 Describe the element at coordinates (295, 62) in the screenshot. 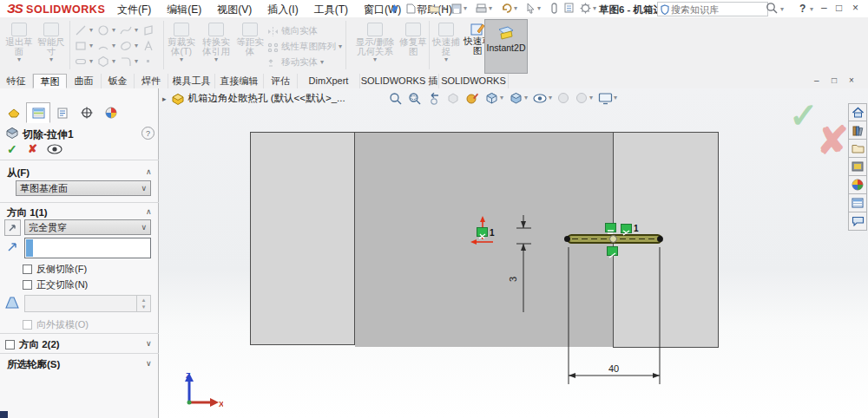

I see `move-entities-button: 移动实体 ▾` at that location.